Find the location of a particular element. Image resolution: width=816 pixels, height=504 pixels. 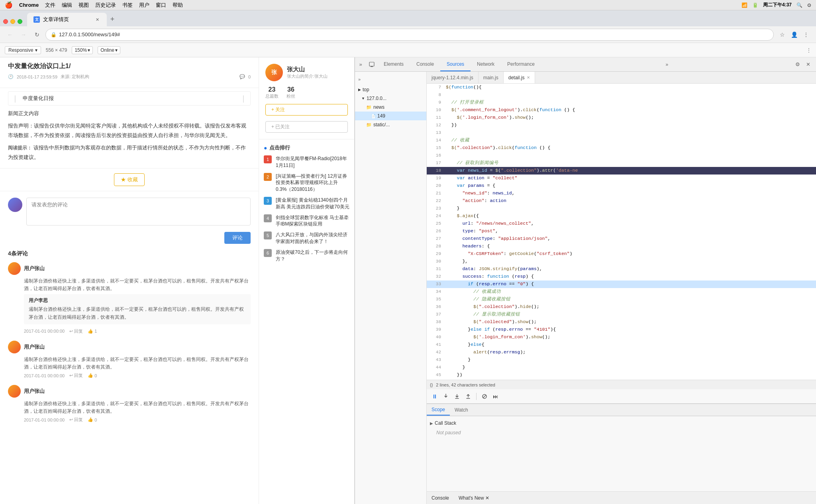

tab-performance: Performance is located at coordinates (521, 65).